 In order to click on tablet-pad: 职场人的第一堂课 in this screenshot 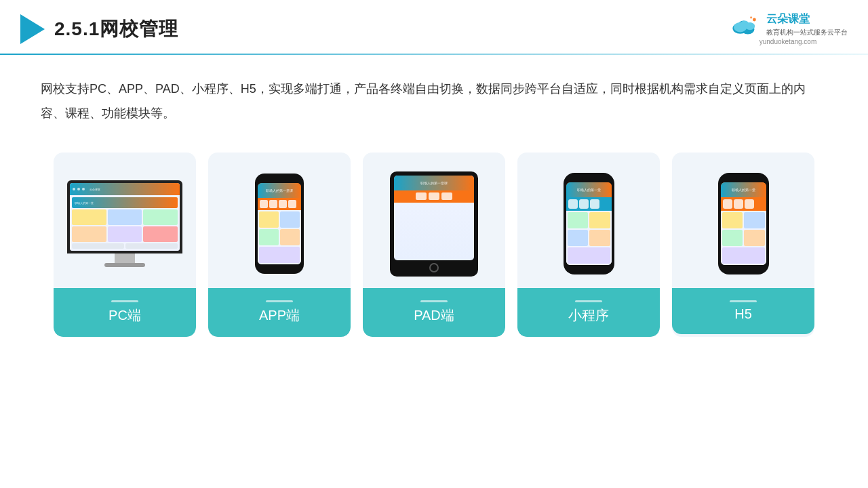, I will do `click(434, 224)`.